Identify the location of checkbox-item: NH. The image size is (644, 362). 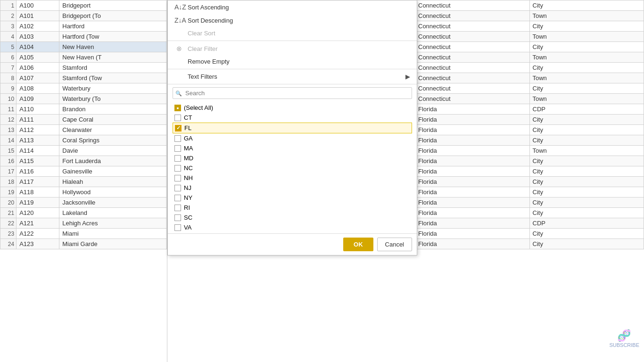
(292, 178).